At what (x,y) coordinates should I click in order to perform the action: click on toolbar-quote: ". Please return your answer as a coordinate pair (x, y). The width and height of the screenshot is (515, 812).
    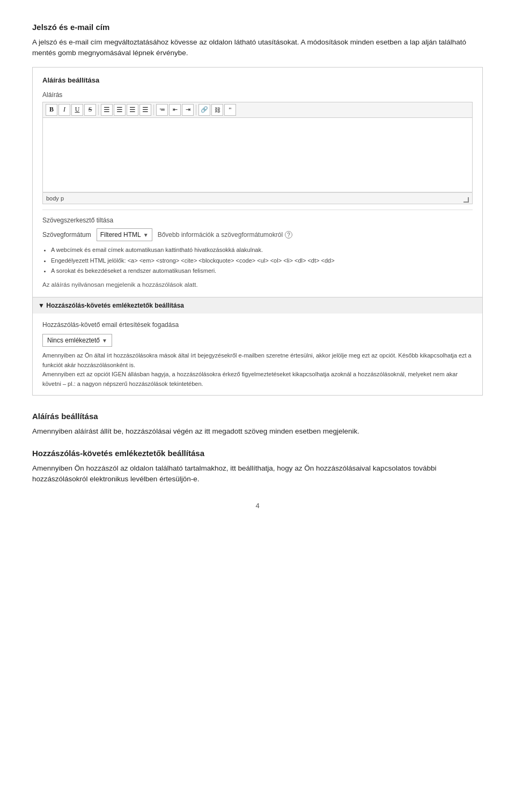
    Looking at the image, I should click on (230, 110).